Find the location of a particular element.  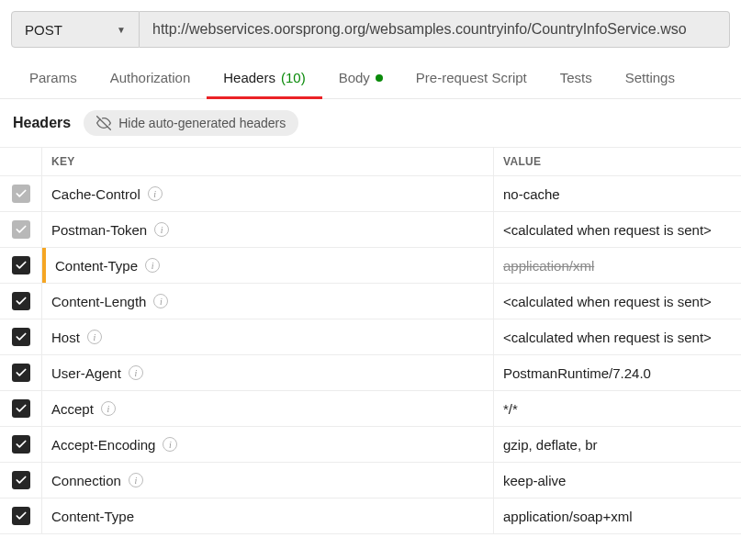

headers-subheader: Headers Hide auto-generated headers is located at coordinates (371, 123).